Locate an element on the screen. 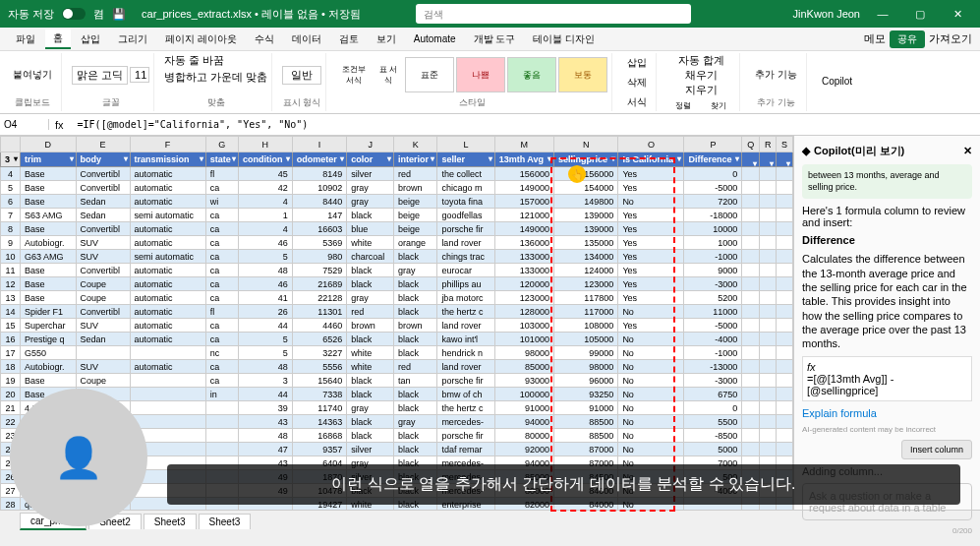 Image resolution: width=980 pixels, height=546 pixels. cell: 93000 is located at coordinates (524, 381).